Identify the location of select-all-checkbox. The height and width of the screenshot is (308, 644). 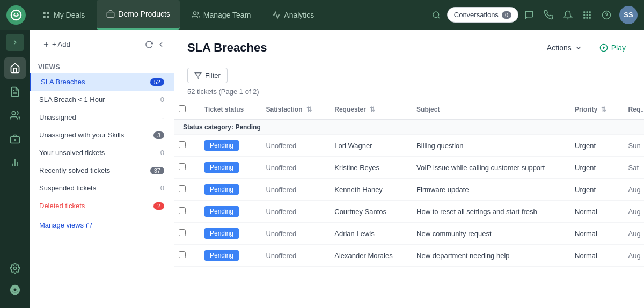
(182, 108).